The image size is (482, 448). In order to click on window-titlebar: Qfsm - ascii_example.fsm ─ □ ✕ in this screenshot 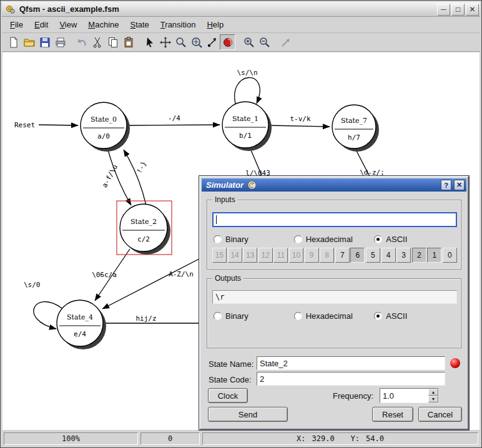, I will do `click(241, 9)`.